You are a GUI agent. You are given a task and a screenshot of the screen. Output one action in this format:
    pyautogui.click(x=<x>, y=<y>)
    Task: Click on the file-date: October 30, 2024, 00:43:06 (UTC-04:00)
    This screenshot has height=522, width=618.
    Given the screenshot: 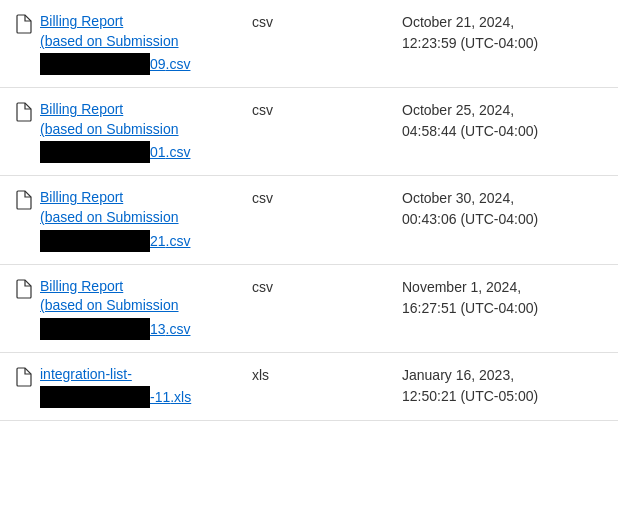 What is the action you would take?
    pyautogui.click(x=502, y=209)
    